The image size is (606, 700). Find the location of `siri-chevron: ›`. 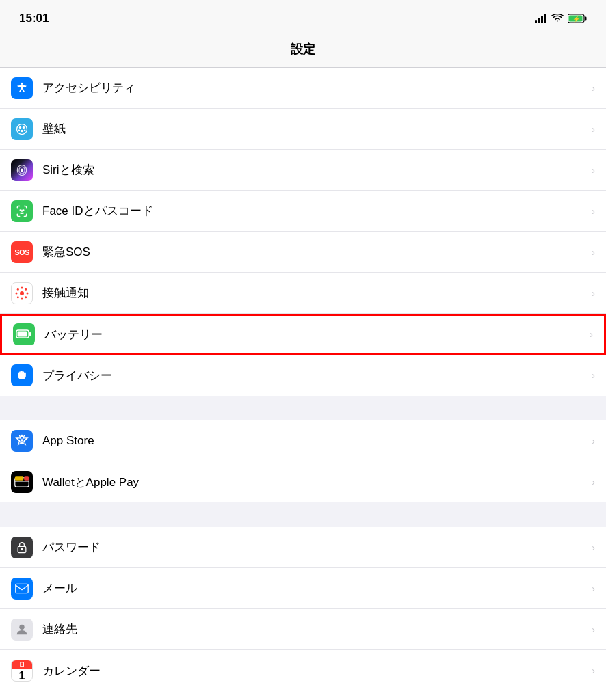

siri-chevron: › is located at coordinates (594, 170).